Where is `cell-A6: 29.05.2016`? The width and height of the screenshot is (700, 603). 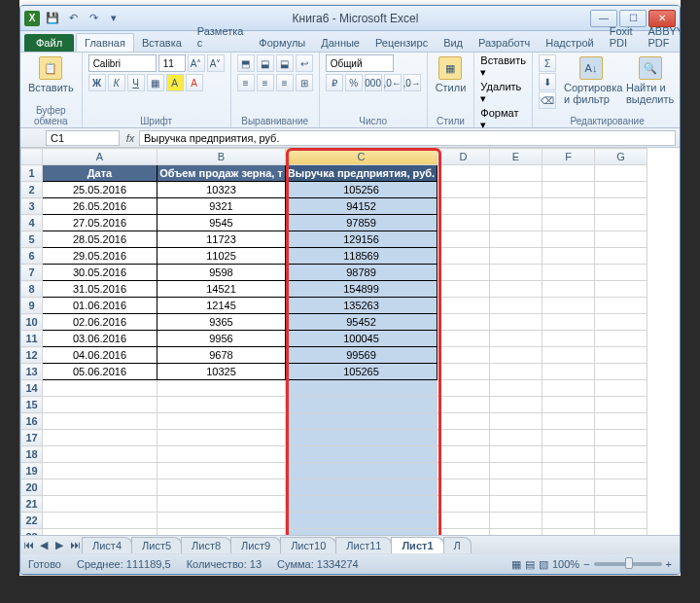
cell-A6: 29.05.2016 is located at coordinates (100, 257).